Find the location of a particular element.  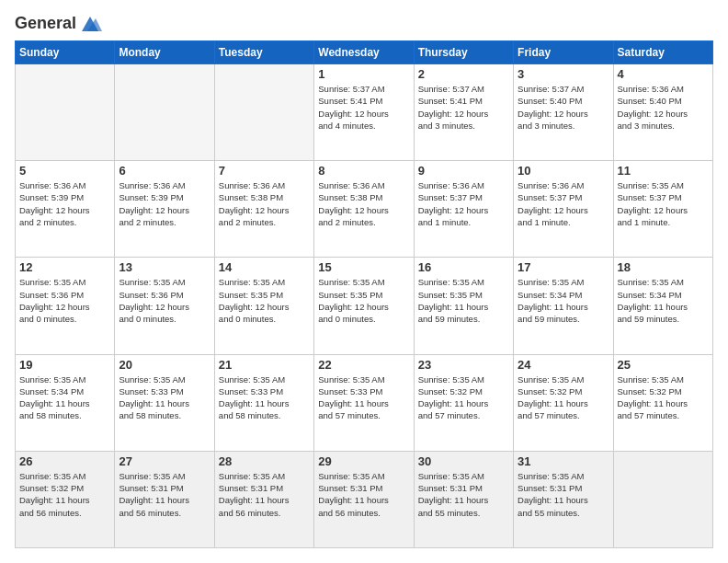

calendar-cell: 28Sunrise: 5:35 AM Sunset: 5:31 PM Dayli… is located at coordinates (264, 499).